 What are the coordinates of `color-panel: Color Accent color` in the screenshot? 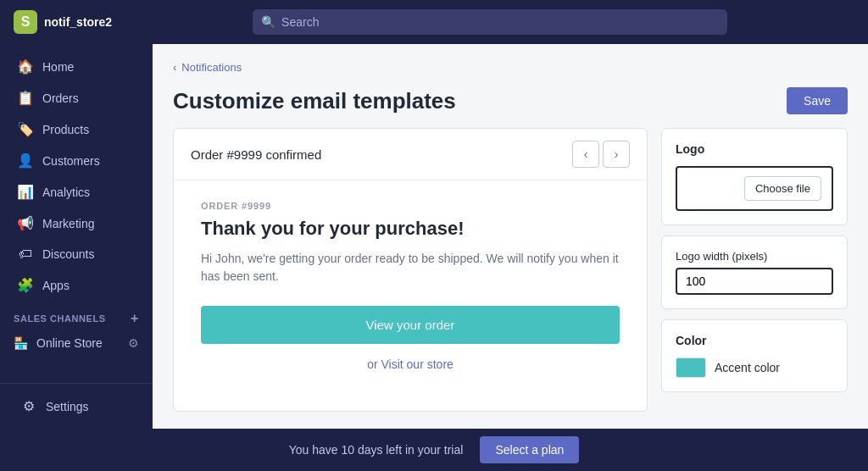 It's located at (754, 356).